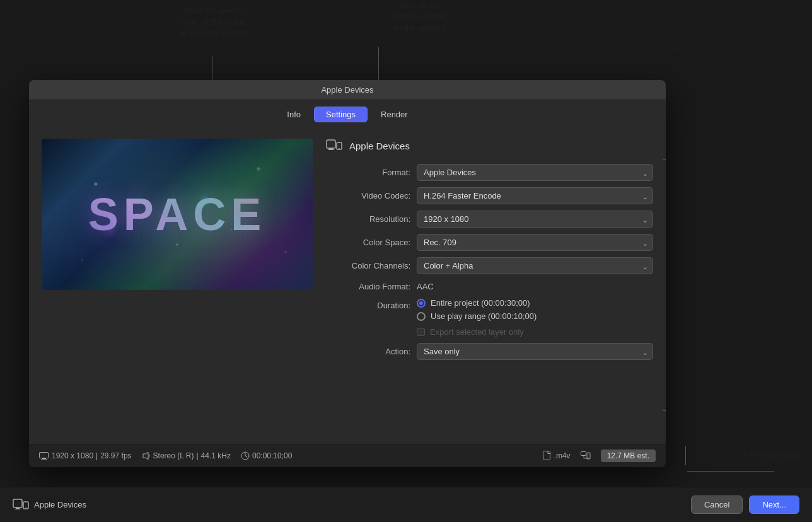 This screenshot has height=522, width=812. What do you see at coordinates (535, 219) in the screenshot?
I see `resolution-control: 1920 x 1080` at bounding box center [535, 219].